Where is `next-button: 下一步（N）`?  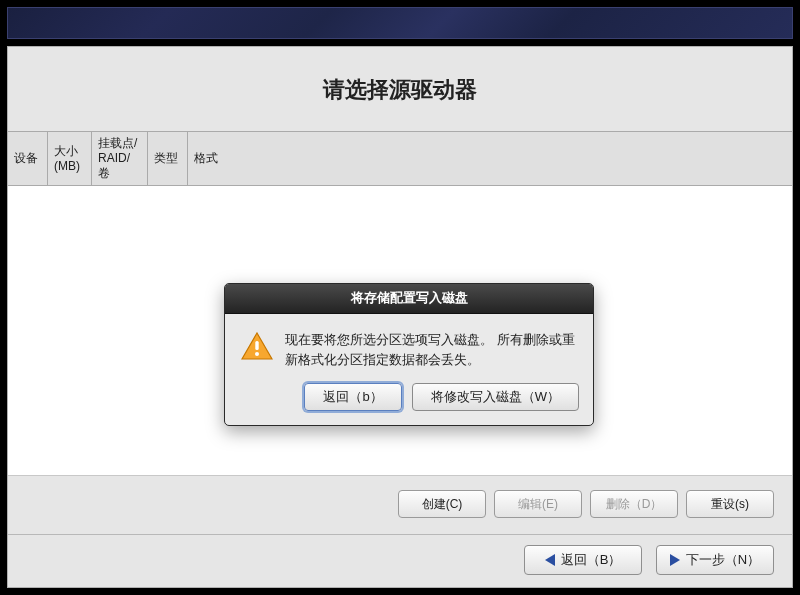 next-button: 下一步（N） is located at coordinates (715, 560).